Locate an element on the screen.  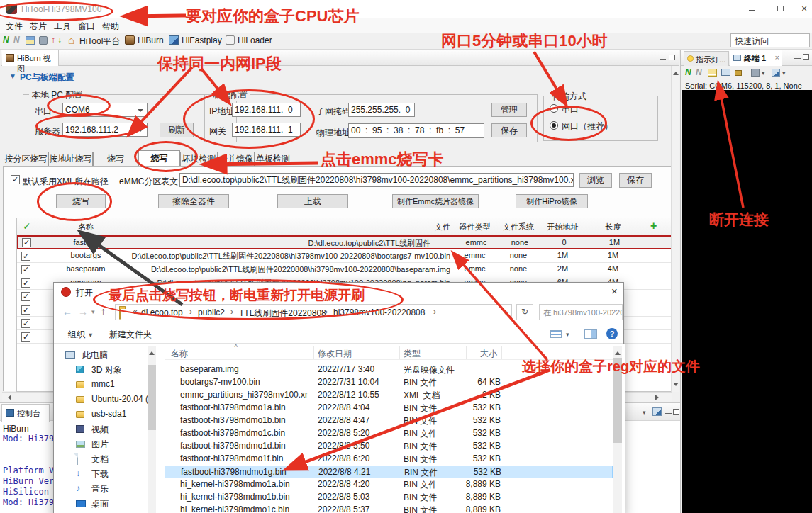
terminal-settings-icon is located at coordinates (712, 72).